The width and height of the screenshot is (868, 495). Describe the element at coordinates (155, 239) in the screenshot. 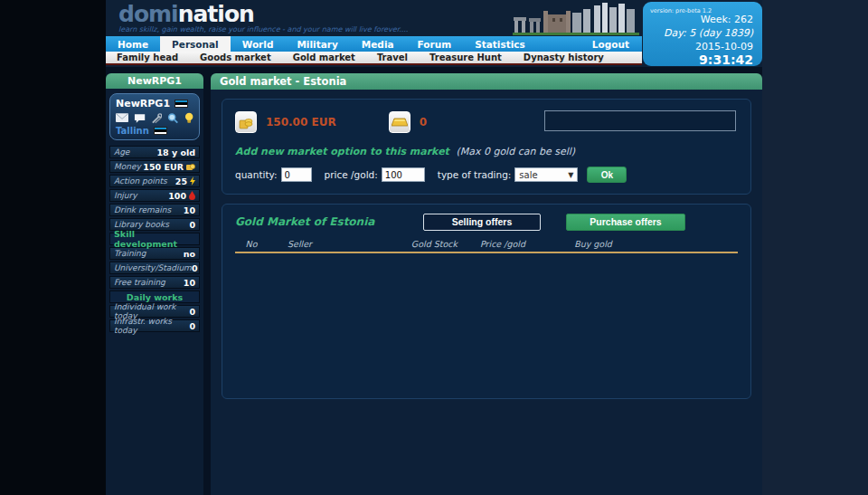

I see `section-skill-development: Skill development` at that location.